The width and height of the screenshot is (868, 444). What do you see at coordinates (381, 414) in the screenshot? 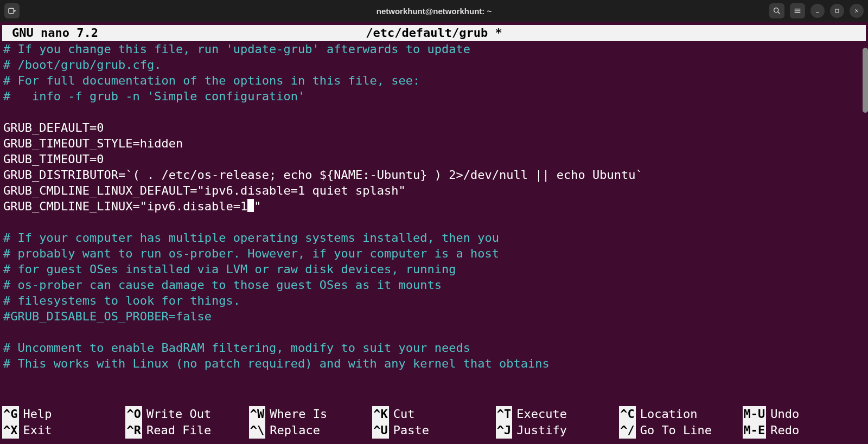
I see `shortcut-key: ^K` at bounding box center [381, 414].